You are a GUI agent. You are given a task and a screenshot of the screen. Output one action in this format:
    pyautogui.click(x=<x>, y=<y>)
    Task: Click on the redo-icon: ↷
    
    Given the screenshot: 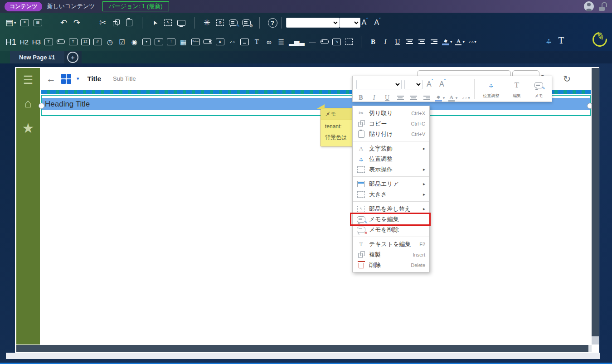 What is the action you would take?
    pyautogui.click(x=77, y=23)
    